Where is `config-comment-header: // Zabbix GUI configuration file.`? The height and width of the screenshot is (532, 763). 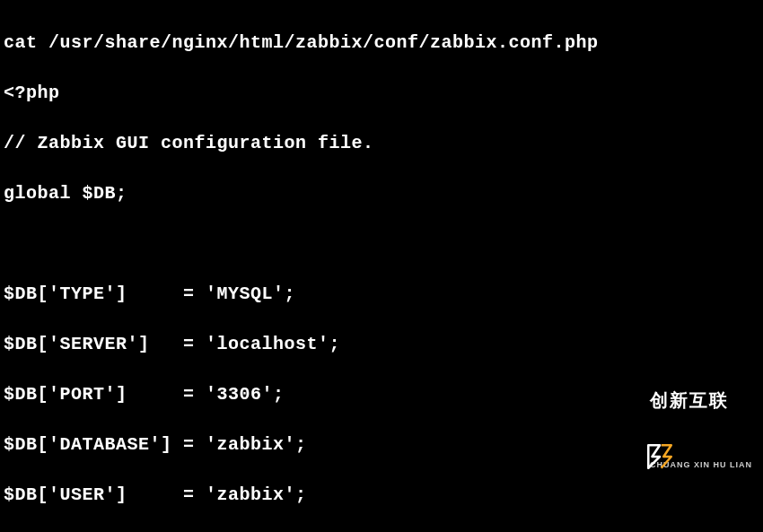
config-comment-header: // Zabbix GUI configuration file. is located at coordinates (382, 144).